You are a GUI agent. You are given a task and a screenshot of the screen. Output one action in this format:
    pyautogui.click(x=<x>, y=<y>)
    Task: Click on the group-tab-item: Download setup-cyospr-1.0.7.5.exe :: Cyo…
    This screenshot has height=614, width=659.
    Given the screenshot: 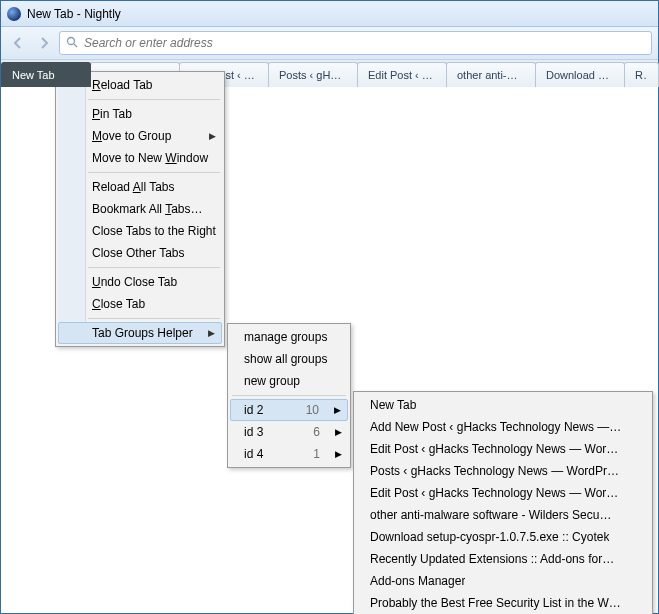 What is the action you would take?
    pyautogui.click(x=503, y=537)
    